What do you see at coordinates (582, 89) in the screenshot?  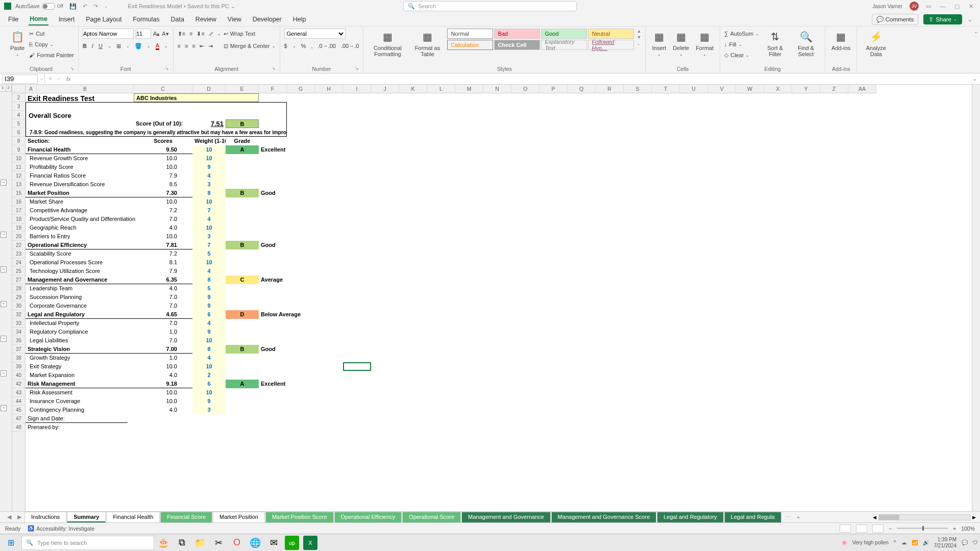 I see `col-header-Q: Q` at bounding box center [582, 89].